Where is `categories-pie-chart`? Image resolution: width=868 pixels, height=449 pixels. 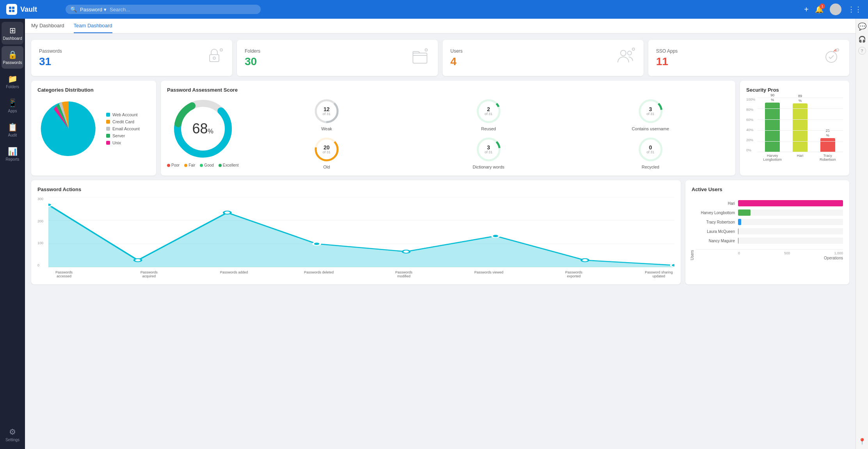 categories-pie-chart is located at coordinates (69, 129).